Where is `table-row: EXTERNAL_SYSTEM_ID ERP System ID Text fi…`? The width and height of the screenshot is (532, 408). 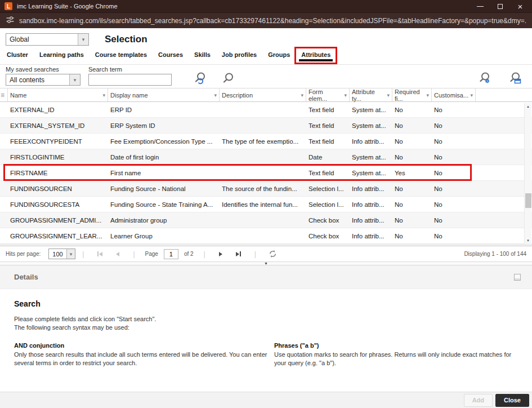
table-row: EXTERNAL_SYSTEM_ID ERP System ID Text fi… is located at coordinates (266, 126).